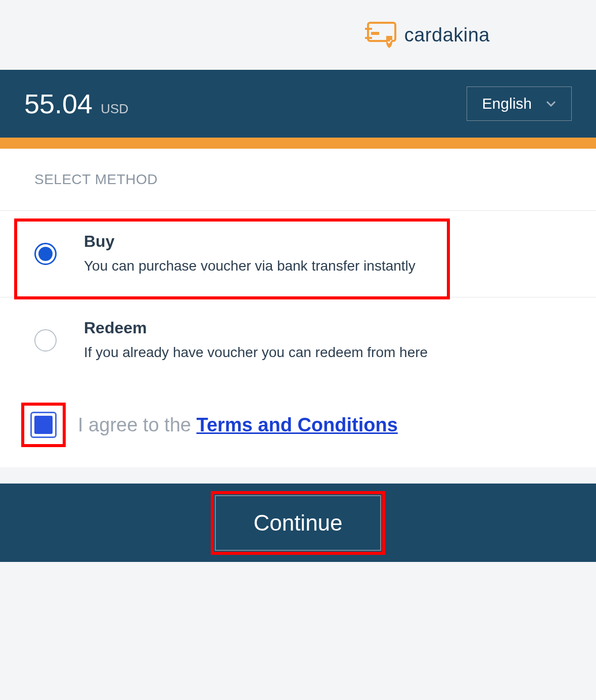 This screenshot has height=700, width=596. What do you see at coordinates (238, 425) in the screenshot?
I see `terms-text-wrapper: I agree to the Terms and Conditions` at bounding box center [238, 425].